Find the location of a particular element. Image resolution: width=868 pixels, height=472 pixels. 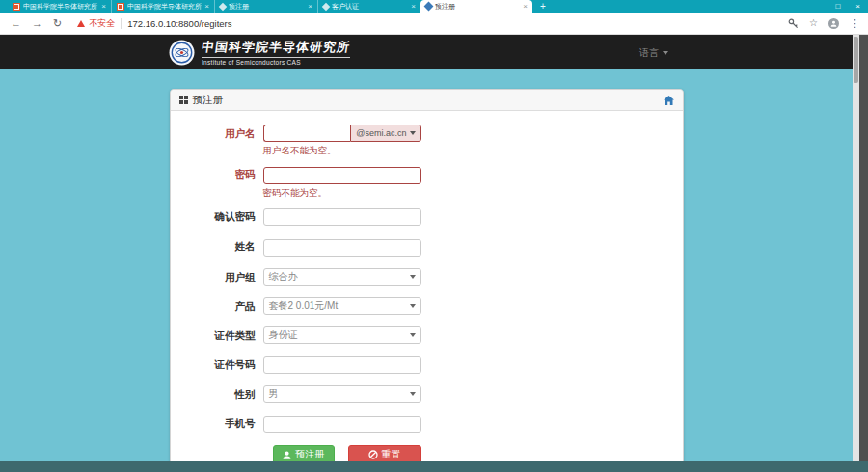

reset-button: 重置 is located at coordinates (385, 454).